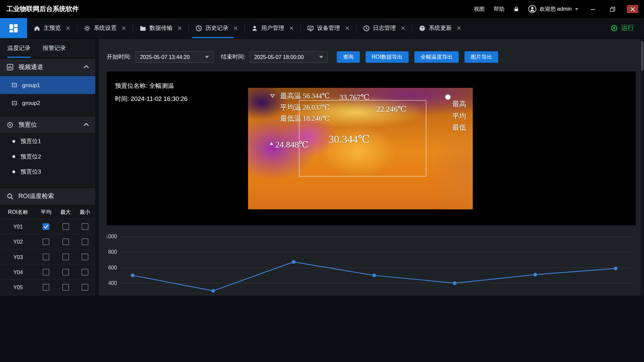 This screenshot has height=362, width=644. Describe the element at coordinates (19, 48) in the screenshot. I see `sidebar-tab-temperature: 温度记录` at that location.